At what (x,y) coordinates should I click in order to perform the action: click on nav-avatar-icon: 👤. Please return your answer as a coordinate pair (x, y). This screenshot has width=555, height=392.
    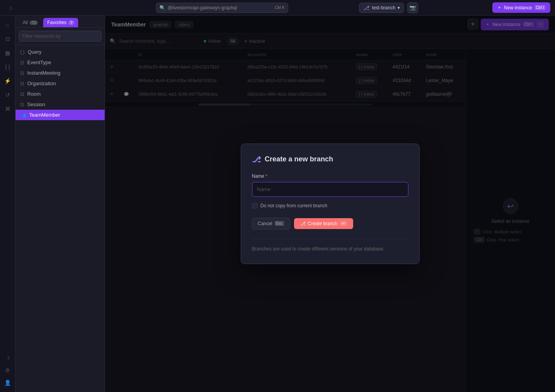
    Looking at the image, I should click on (8, 383).